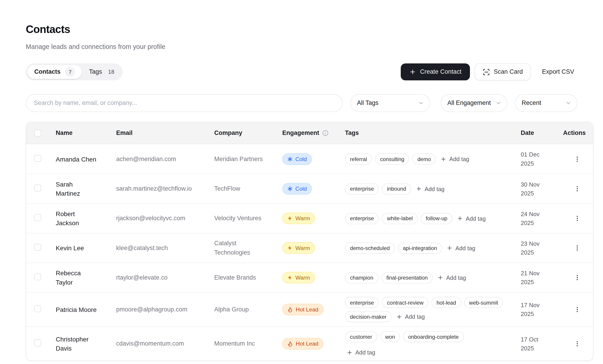  What do you see at coordinates (420, 248) in the screenshot?
I see `tag-pill: api-integration` at bounding box center [420, 248].